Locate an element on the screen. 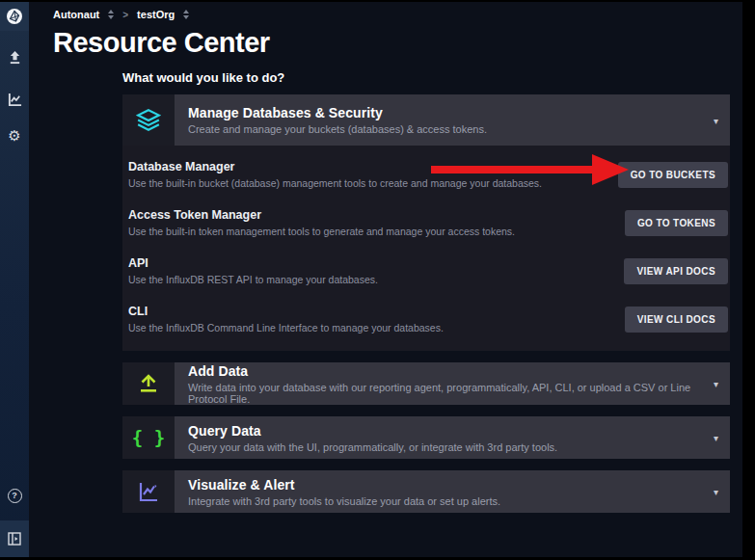 The height and width of the screenshot is (560, 755). nav-upload-data is located at coordinates (14, 57).